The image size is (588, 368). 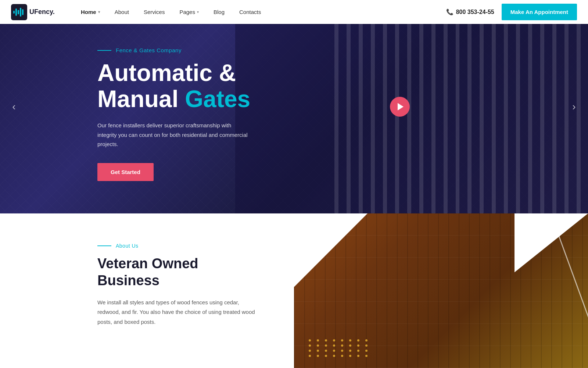 What do you see at coordinates (126, 172) in the screenshot?
I see `get-started-button: Get Started` at bounding box center [126, 172].